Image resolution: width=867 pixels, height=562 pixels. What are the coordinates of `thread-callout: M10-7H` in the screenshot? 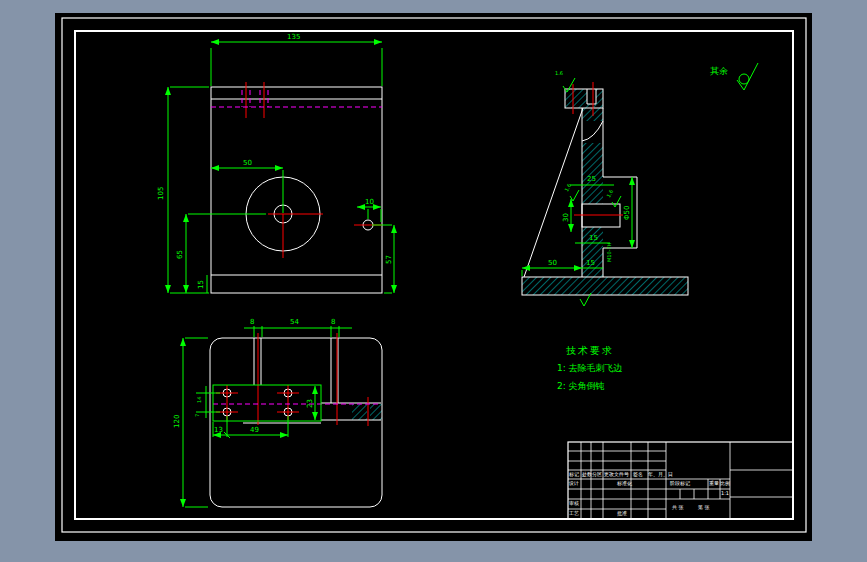 It's located at (610, 252).